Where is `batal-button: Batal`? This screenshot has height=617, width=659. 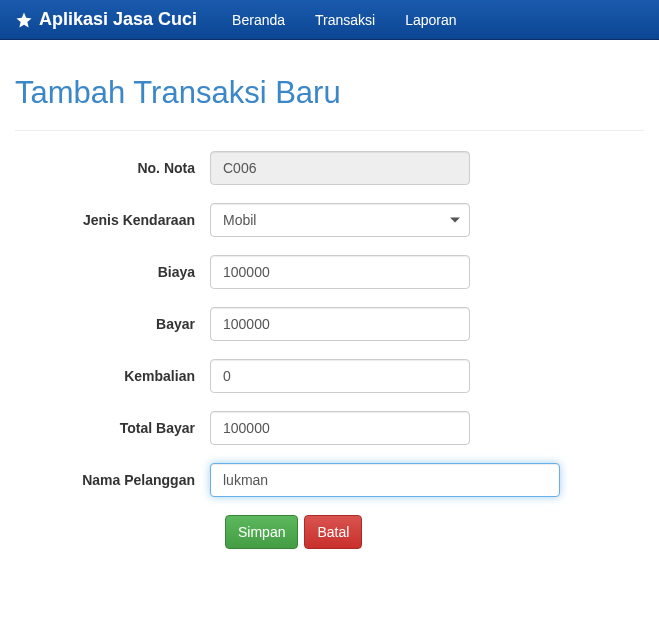 batal-button: Batal is located at coordinates (333, 532).